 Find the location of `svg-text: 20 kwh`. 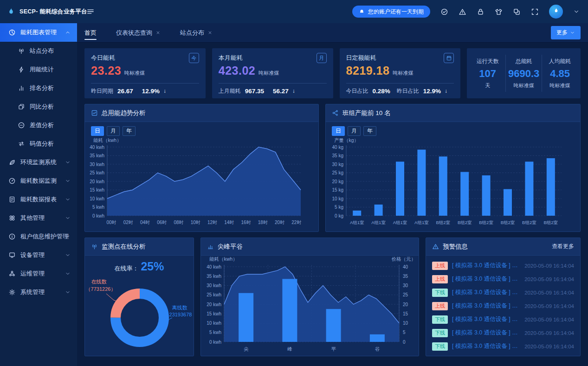

svg-text: 20 kwh is located at coordinates (214, 304).